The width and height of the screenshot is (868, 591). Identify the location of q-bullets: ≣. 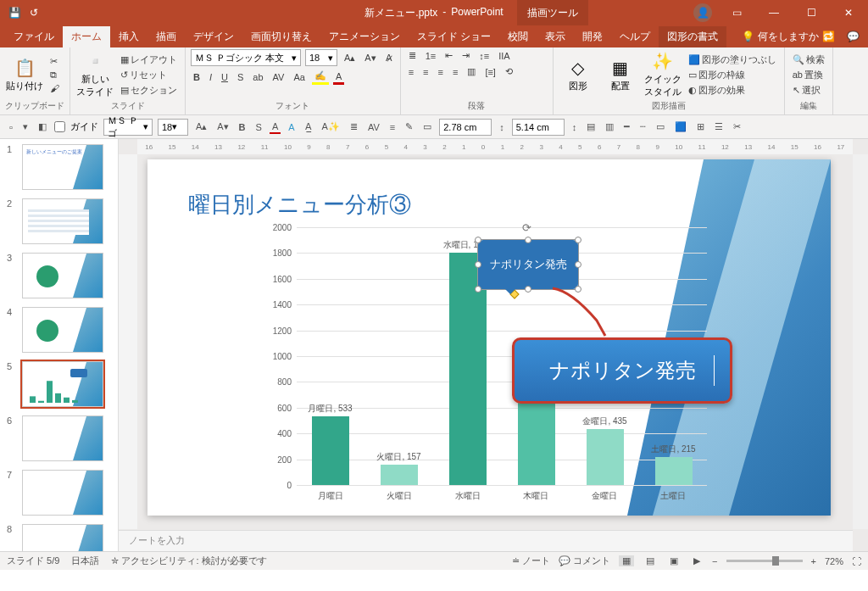
(354, 127).